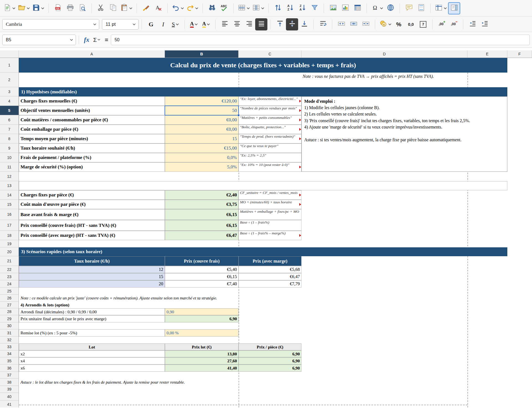 Image resolution: width=532 pixels, height=408 pixels. What do you see at coordinates (202, 120) in the screenshot?
I see `cell-B6: €0,00` at bounding box center [202, 120].